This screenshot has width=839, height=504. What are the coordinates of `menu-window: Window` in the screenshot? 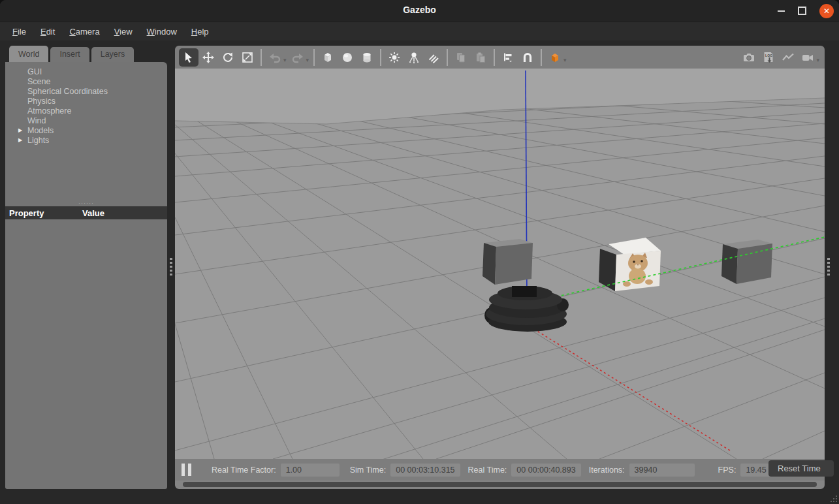 It's located at (162, 31).